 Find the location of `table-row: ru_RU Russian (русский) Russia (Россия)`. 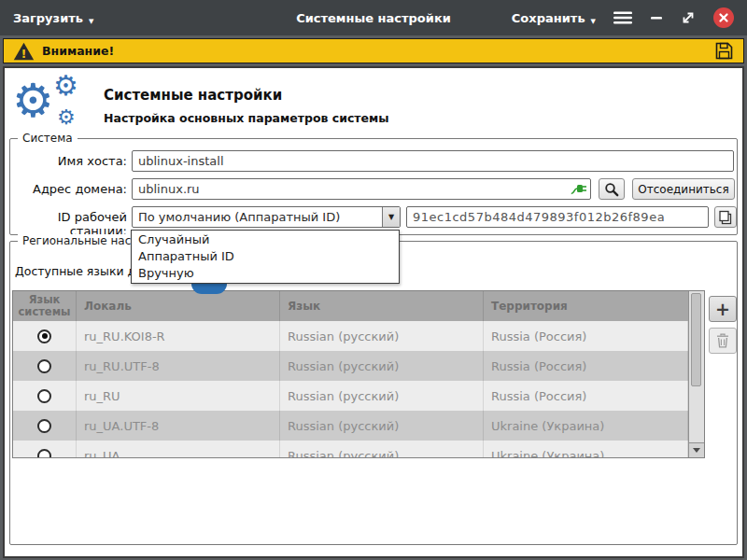

table-row: ru_RU Russian (русский) Russia (Россия) is located at coordinates (351, 396).